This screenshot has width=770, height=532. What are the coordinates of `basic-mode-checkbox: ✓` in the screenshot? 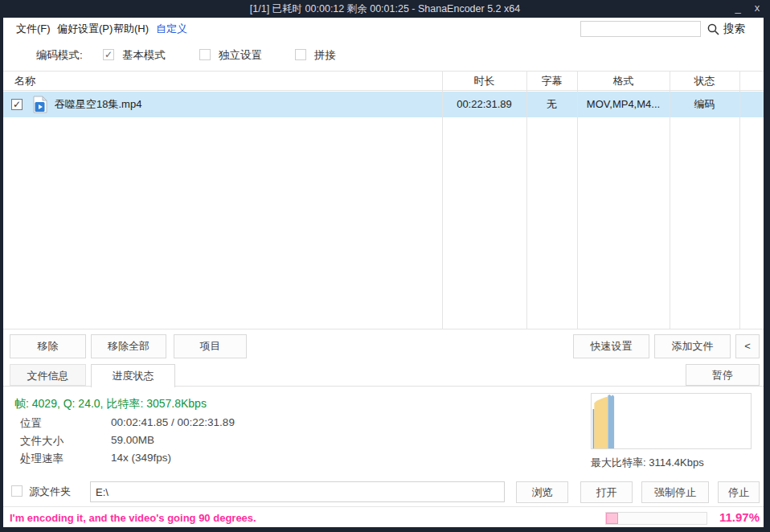 It's located at (109, 55).